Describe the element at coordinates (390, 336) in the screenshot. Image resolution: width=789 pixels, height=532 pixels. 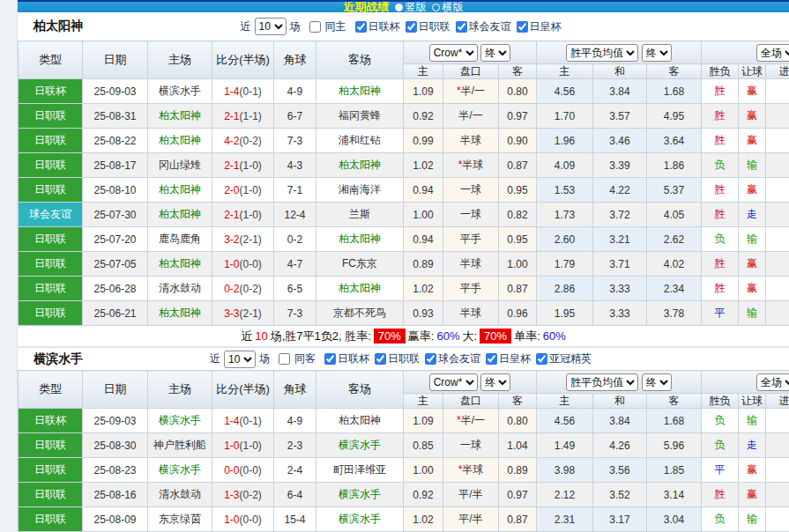
I see `win-rate-badge: 70%` at that location.